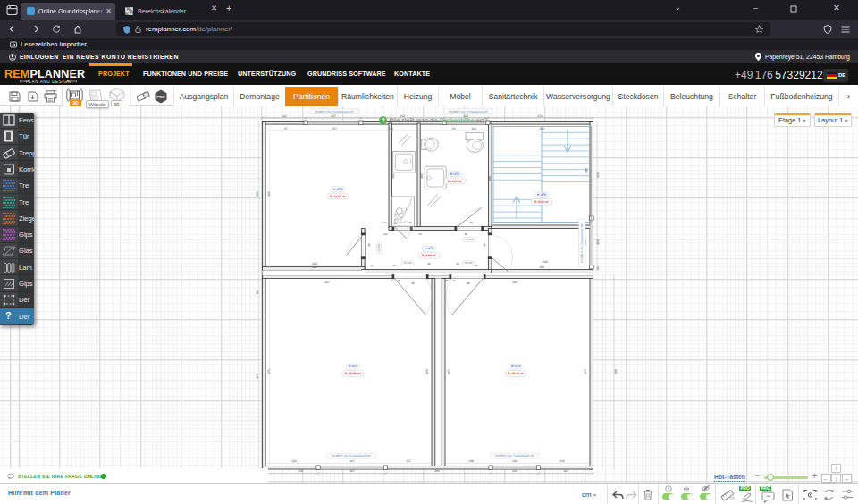 Image resolution: width=858 pixels, height=504 pixels. I want to click on svg-text: PLAN AND DESIGN, so click(48, 82).